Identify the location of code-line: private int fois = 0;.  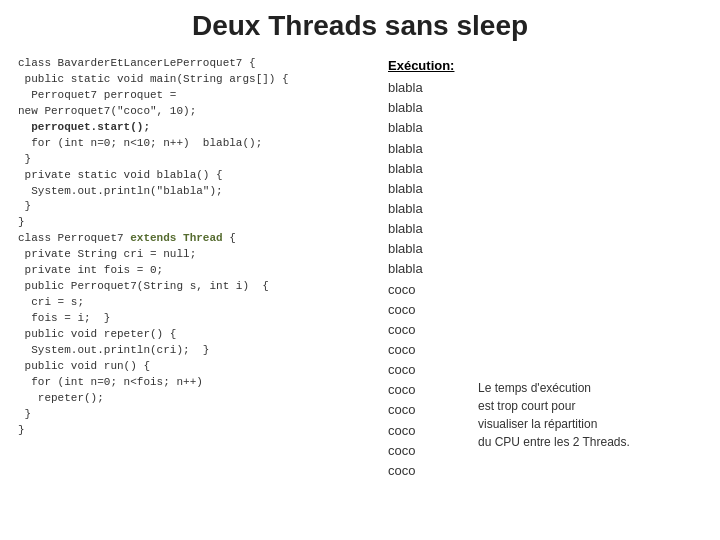
(198, 271).